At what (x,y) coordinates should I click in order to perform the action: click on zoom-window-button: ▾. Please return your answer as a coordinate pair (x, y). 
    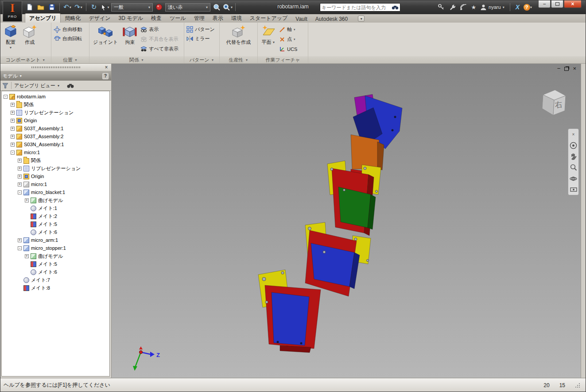
    Looking at the image, I should click on (228, 7).